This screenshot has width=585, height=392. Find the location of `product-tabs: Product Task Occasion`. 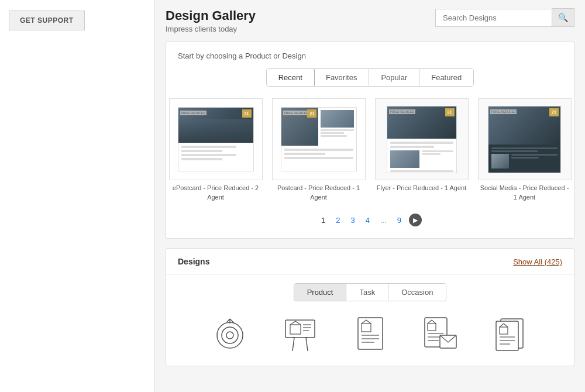

product-tabs: Product Task Occasion is located at coordinates (370, 293).